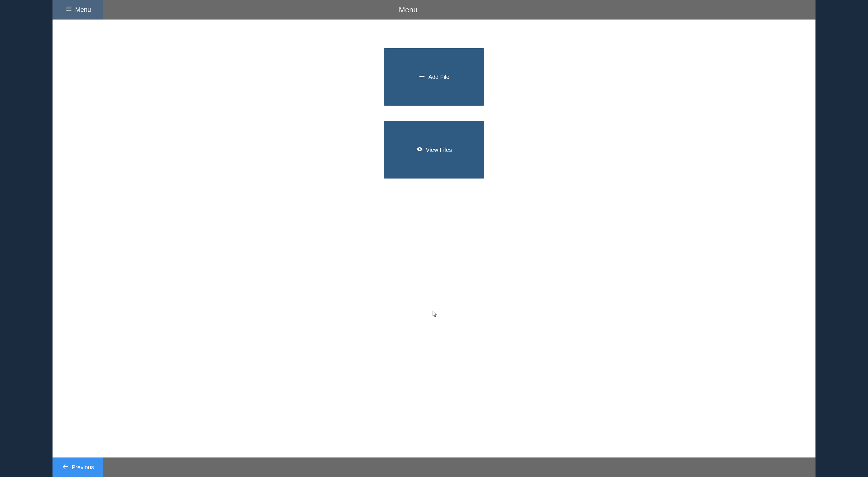 The image size is (868, 477). I want to click on add-file-label: Add File, so click(439, 77).